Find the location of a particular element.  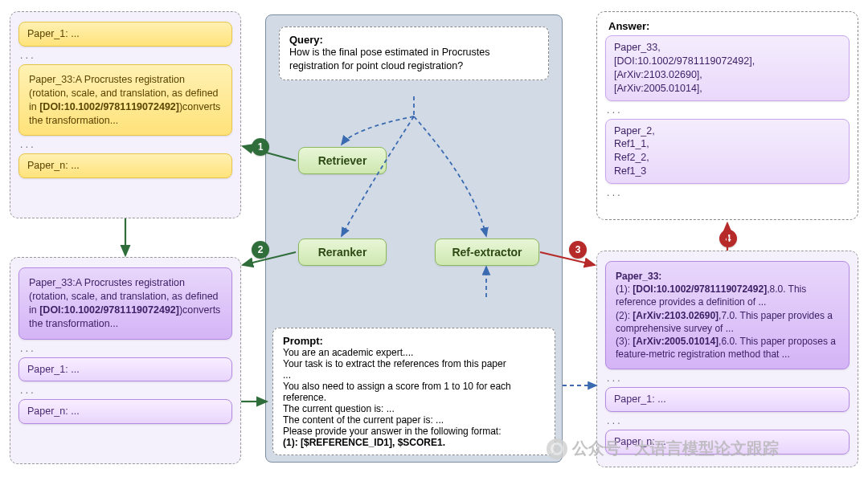

ref-line: (1): [DOI:10.1002/9781119072492],8.0. Th… is located at coordinates (727, 296).